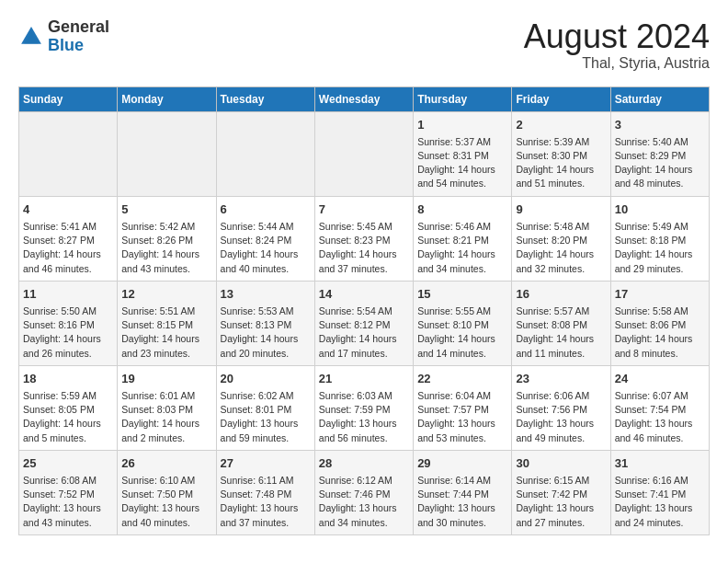 This screenshot has height=563, width=728. What do you see at coordinates (167, 492) in the screenshot?
I see `calendar-cell: 26Sunrise: 6:10 AM Sunset: 7:50 PM Dayli…` at bounding box center [167, 492].